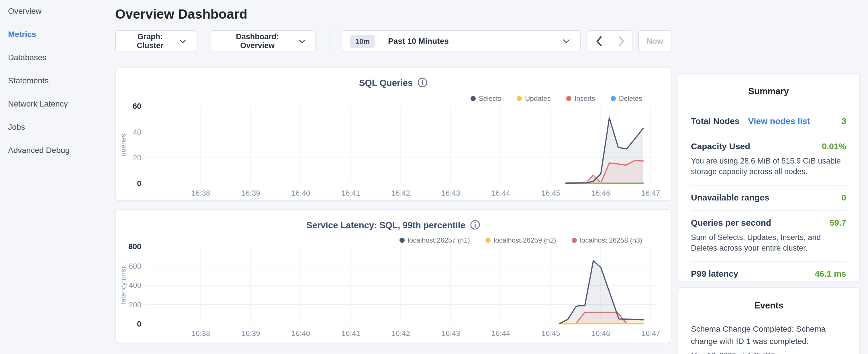  What do you see at coordinates (139, 184) in the screenshot?
I see `svg-text: 0` at bounding box center [139, 184].